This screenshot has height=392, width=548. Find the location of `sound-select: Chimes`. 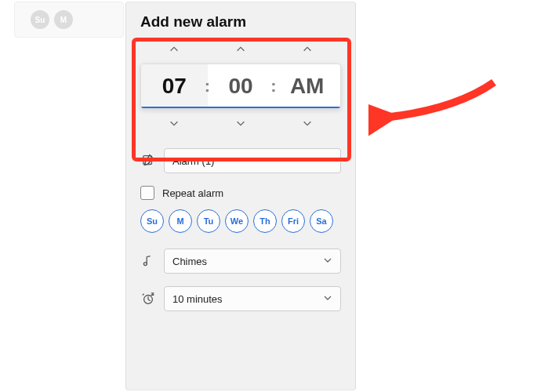

sound-select: Chimes is located at coordinates (252, 261).